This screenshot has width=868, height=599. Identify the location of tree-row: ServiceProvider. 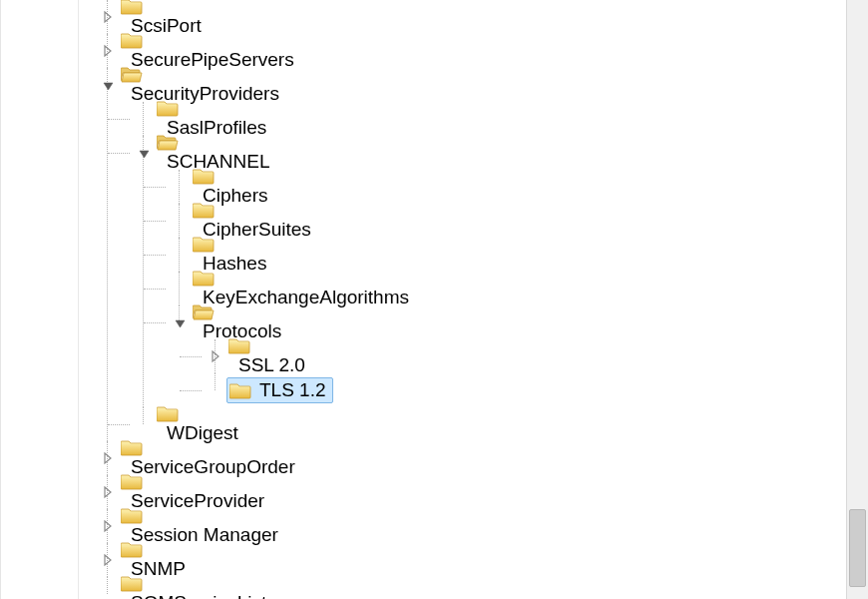
(473, 492).